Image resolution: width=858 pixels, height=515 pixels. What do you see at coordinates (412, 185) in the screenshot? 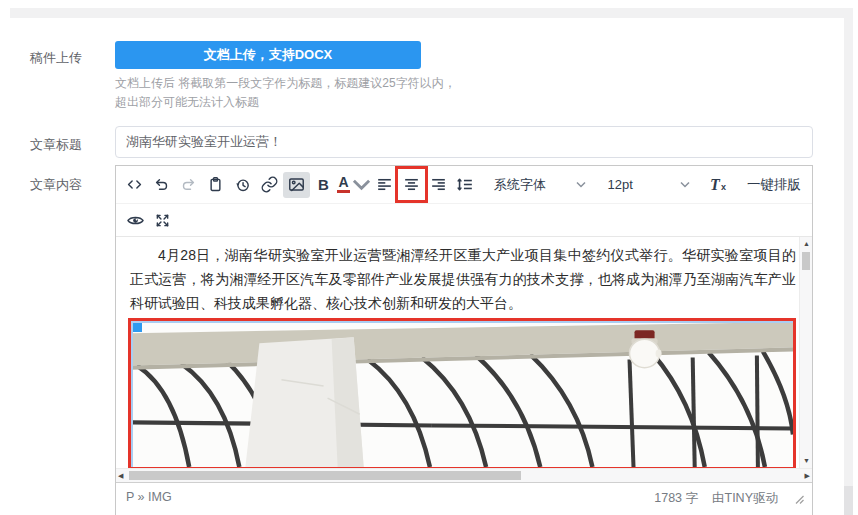
I see `align-center-button` at bounding box center [412, 185].